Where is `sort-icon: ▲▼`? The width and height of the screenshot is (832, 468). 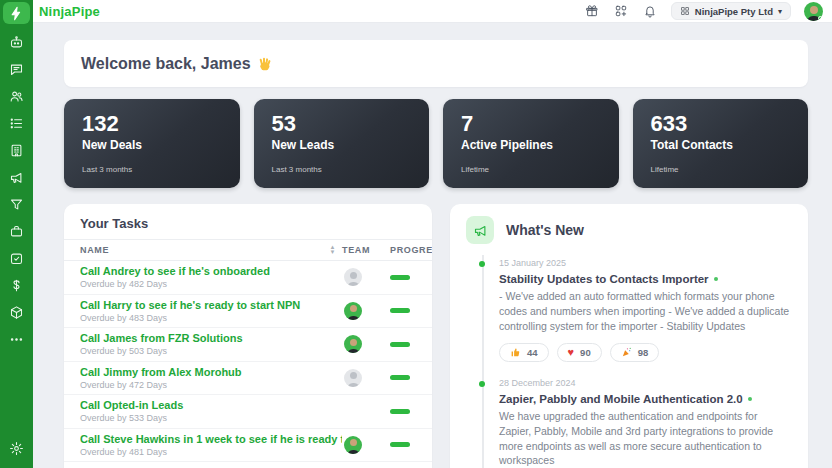 sort-icon: ▲▼ is located at coordinates (332, 250).